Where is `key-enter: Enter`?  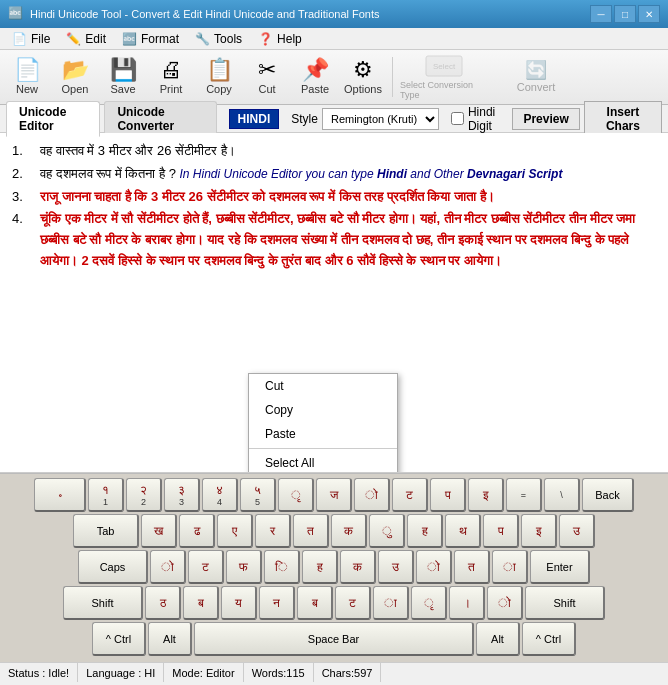 key-enter: Enter is located at coordinates (560, 567).